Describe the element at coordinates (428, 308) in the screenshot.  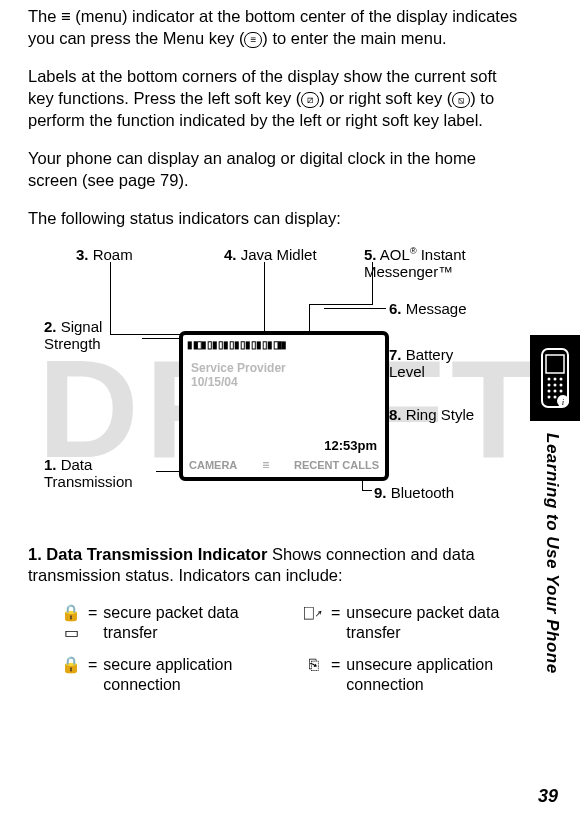
I see `callout-message: 6. Message` at that location.